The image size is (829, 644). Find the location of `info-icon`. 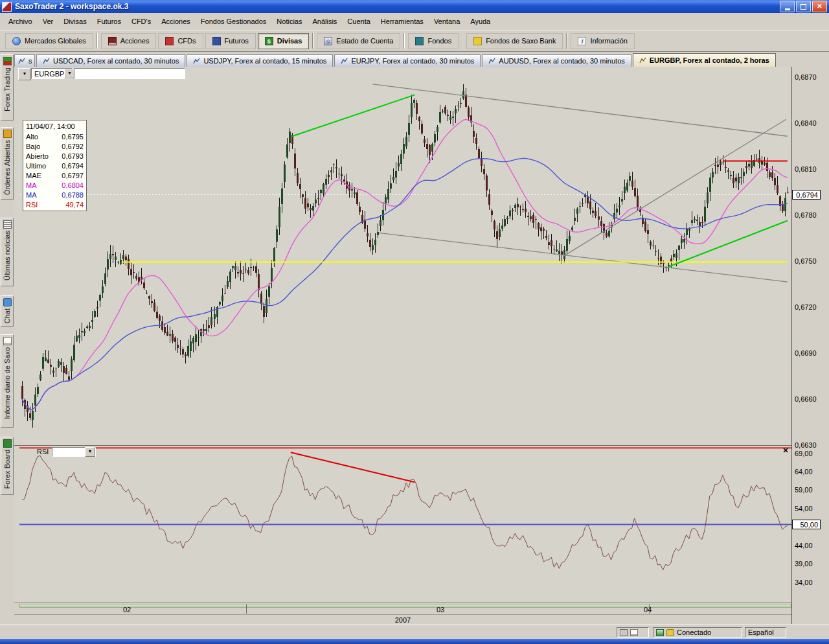

info-icon is located at coordinates (582, 41).